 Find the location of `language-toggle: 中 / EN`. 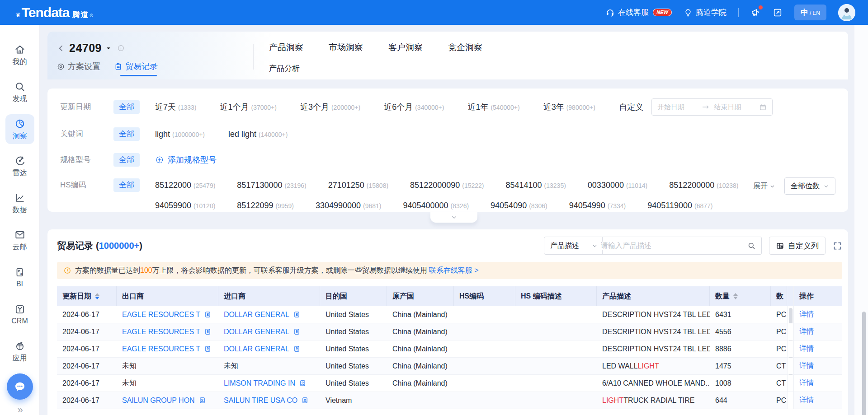

language-toggle: 中 / EN is located at coordinates (810, 13).